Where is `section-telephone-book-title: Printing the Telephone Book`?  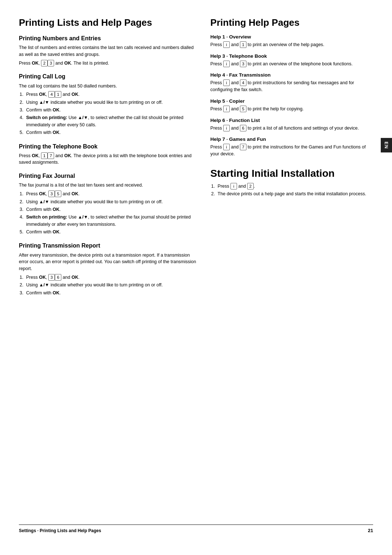 section-telephone-book-title: Printing the Telephone Book is located at coordinates (109, 147).